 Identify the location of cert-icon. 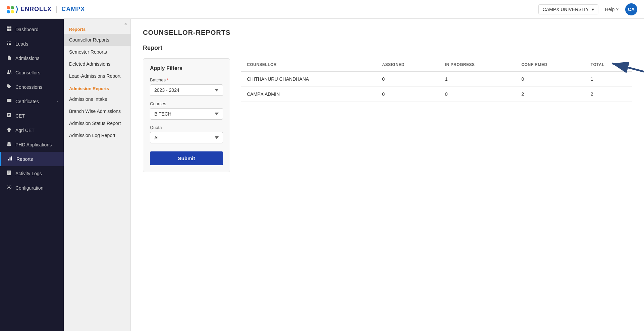
(9, 101).